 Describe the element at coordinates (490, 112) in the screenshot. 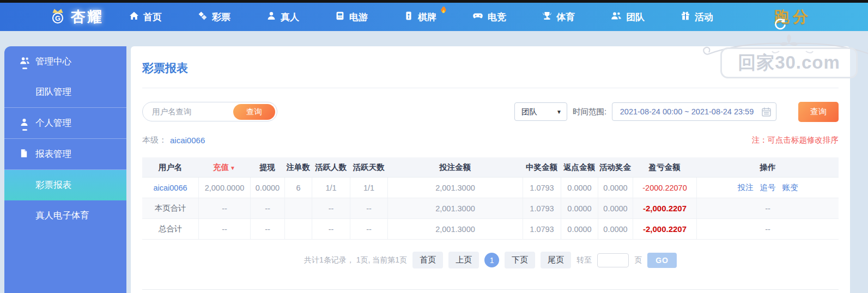

I see `filter-row: 查询 团队 ▼ 时间范围: 查询` at that location.